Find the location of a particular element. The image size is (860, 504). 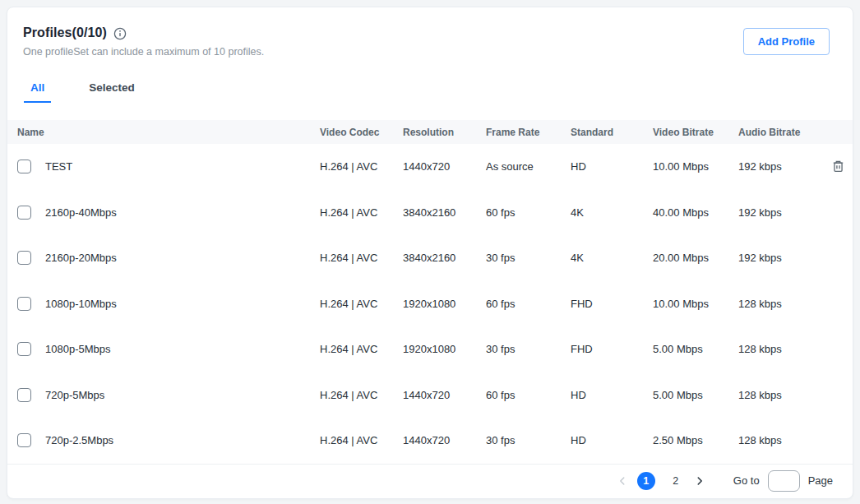

video-bitrate-cell: 2.50 Mbps is located at coordinates (696, 441).